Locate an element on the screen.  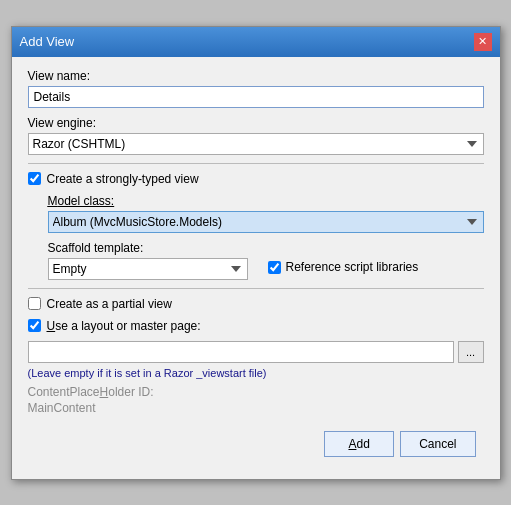
view-name-label: View name: is located at coordinates (256, 76).